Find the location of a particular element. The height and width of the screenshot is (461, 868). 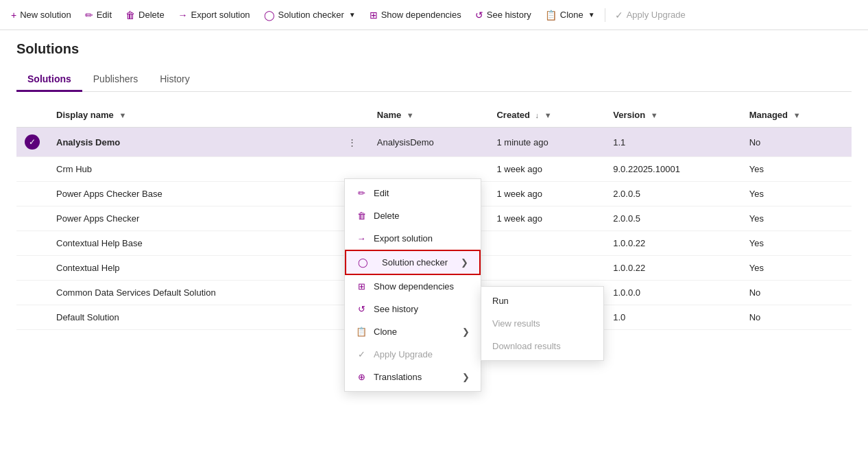

solution-checker-submenu: Run View results Download results is located at coordinates (542, 314).